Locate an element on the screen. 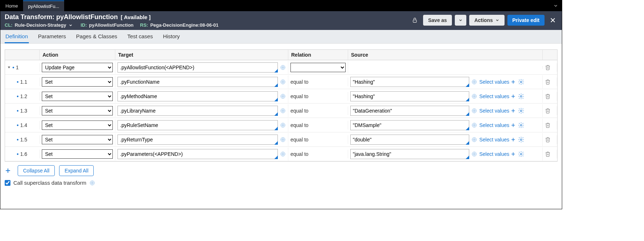 This screenshot has height=241, width=644. save-as-menu-button is located at coordinates (461, 20).